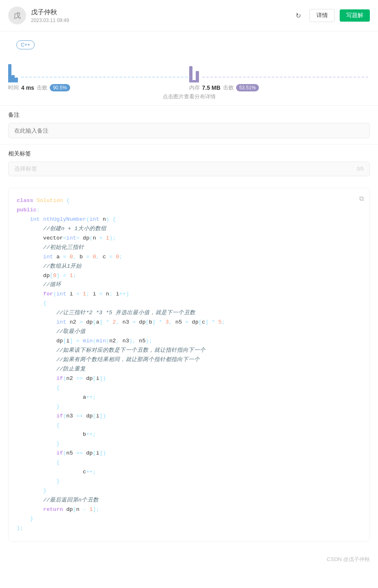  Describe the element at coordinates (322, 16) in the screenshot. I see `detail-button: 详情` at that location.